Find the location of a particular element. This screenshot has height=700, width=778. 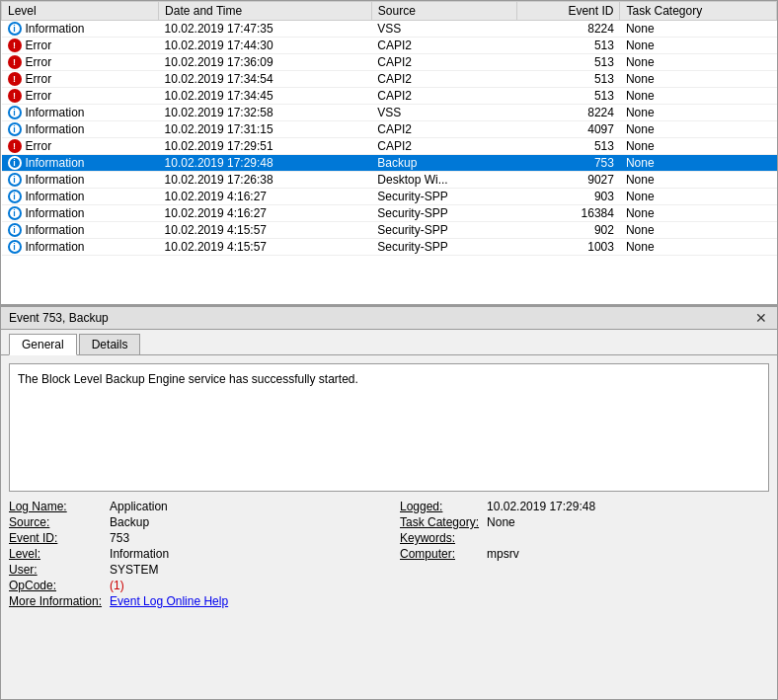

tab-general: General is located at coordinates (43, 345).